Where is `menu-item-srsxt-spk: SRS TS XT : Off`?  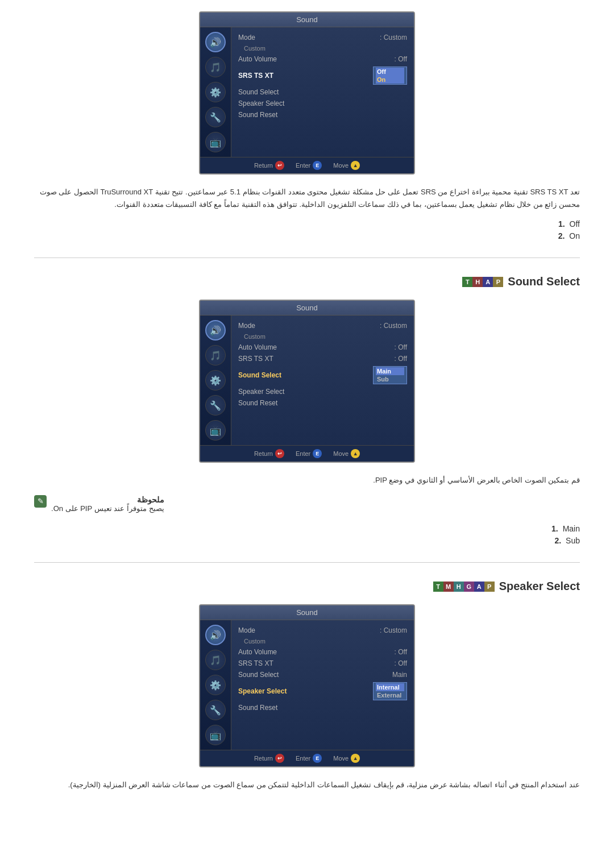 menu-item-srsxt-spk: SRS TS XT : Off is located at coordinates (323, 663).